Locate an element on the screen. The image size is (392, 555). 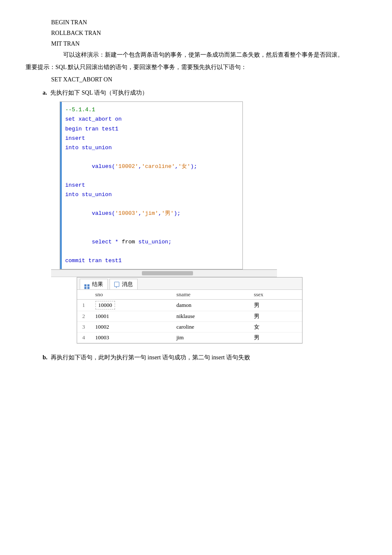
row-2-sno: 10001 is located at coordinates (131, 316).